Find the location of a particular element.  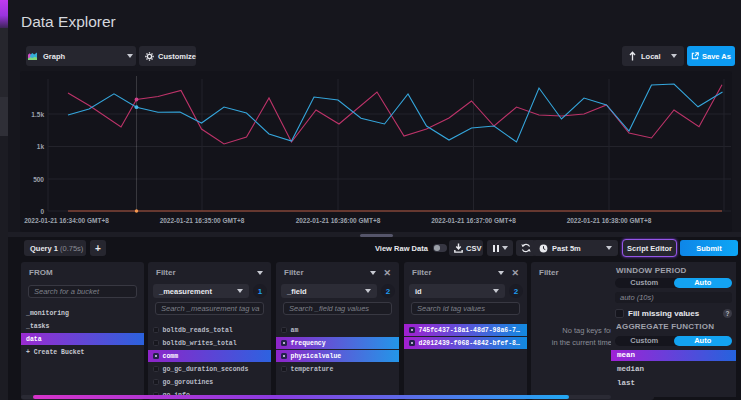

svg-text: 0 is located at coordinates (42, 212).